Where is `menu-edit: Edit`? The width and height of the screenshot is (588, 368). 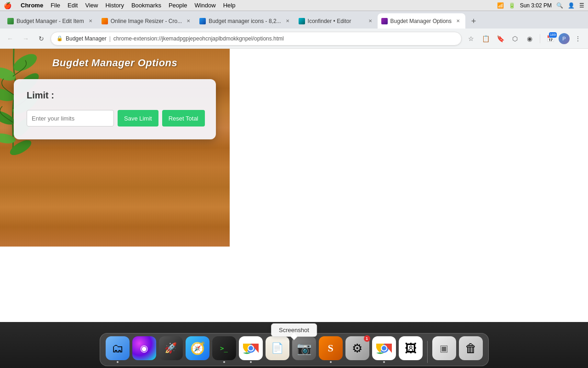 menu-edit: Edit is located at coordinates (73, 6).